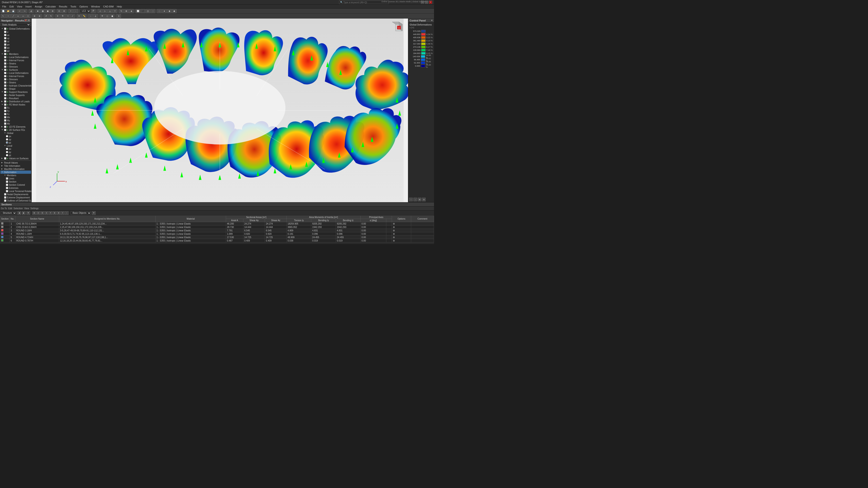  I want to click on radio-global-px, so click(7, 136).